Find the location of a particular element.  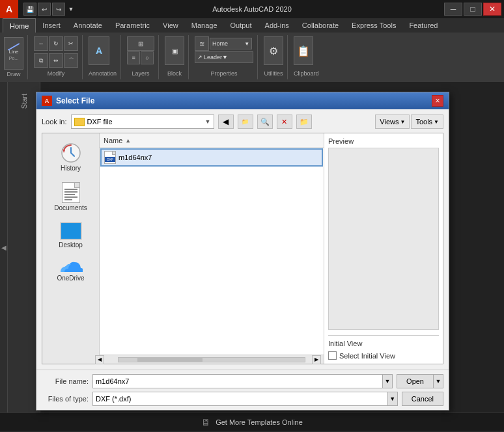

nav-create-folder-btn: 📁 is located at coordinates (304, 122).